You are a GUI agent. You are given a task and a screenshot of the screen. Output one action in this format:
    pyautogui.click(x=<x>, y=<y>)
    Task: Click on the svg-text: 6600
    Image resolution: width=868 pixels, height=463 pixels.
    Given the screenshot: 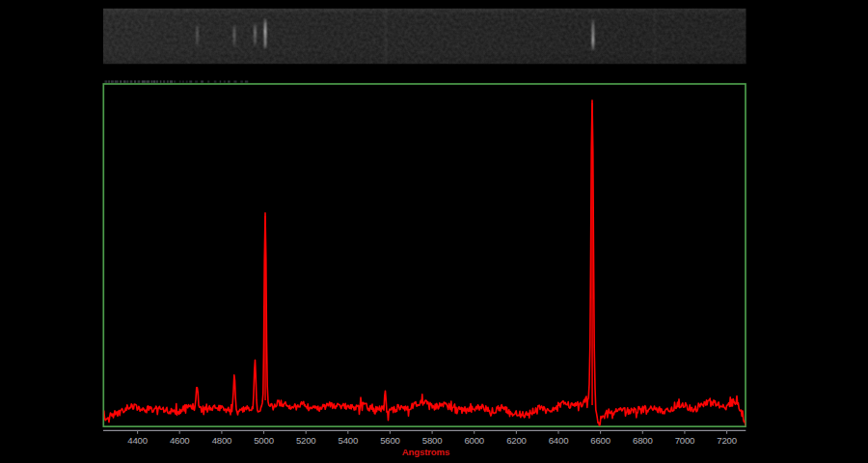 What is the action you would take?
    pyautogui.click(x=600, y=440)
    